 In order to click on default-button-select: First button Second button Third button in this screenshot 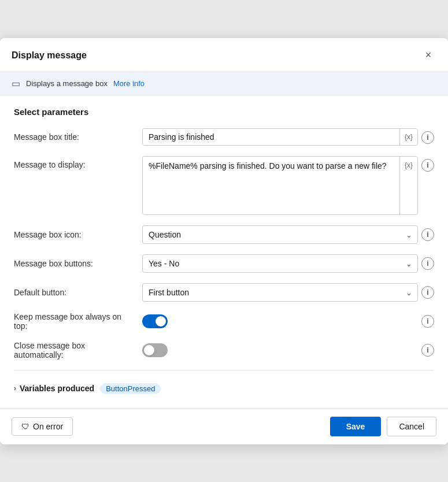, I will do `click(280, 292)`.